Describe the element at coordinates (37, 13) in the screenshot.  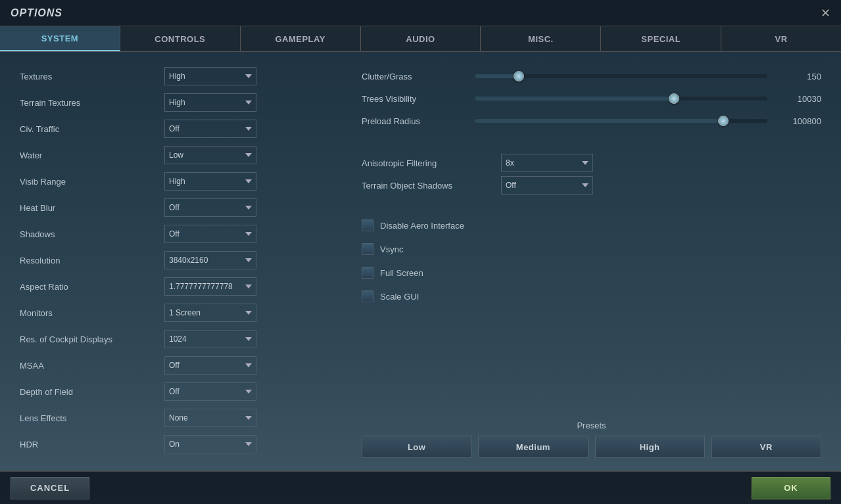
I see `modal-title: OPTIONS` at that location.